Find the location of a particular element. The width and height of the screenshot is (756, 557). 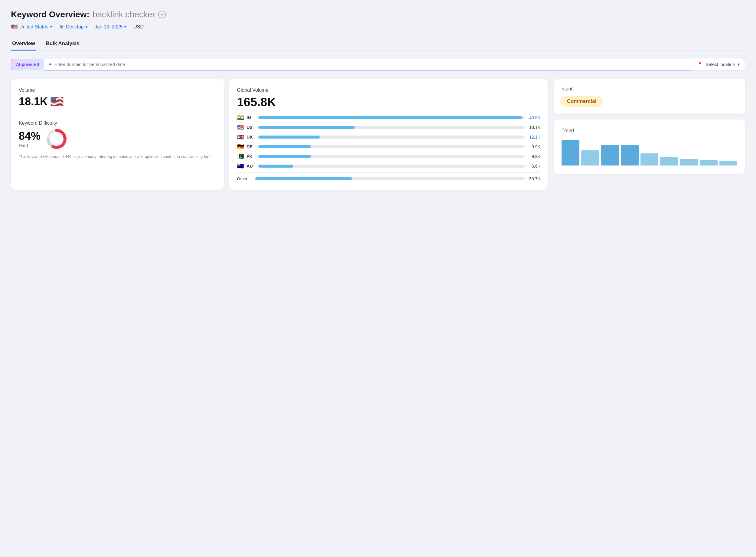

volume-value: 18.1K 🇺🇸 is located at coordinates (117, 102).